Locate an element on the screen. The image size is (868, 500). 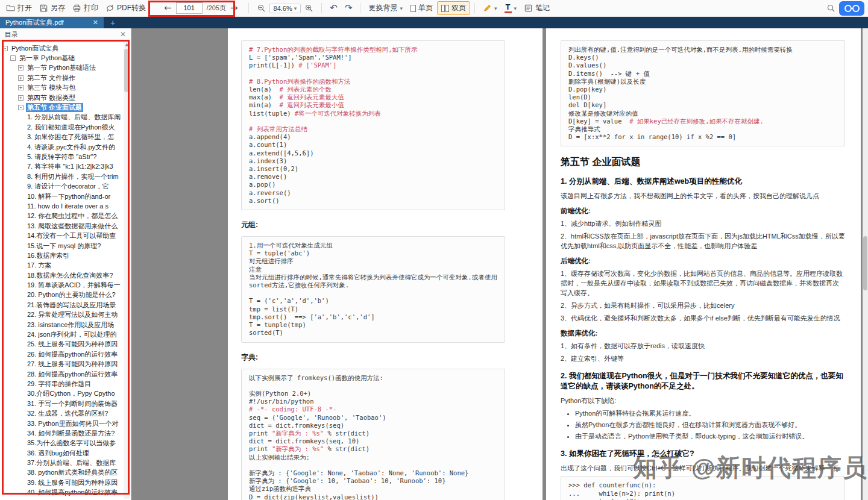
heading: 元组: is located at coordinates (373, 225).